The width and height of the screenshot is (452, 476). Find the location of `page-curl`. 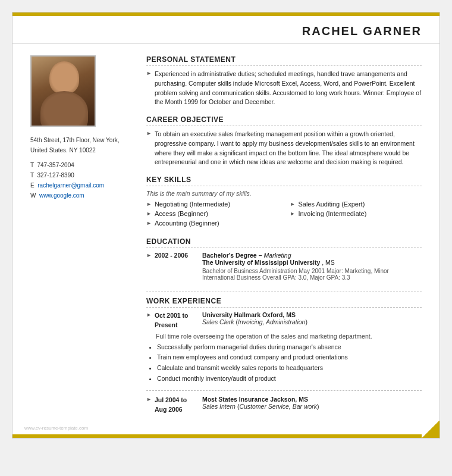

page-curl is located at coordinates (431, 429).